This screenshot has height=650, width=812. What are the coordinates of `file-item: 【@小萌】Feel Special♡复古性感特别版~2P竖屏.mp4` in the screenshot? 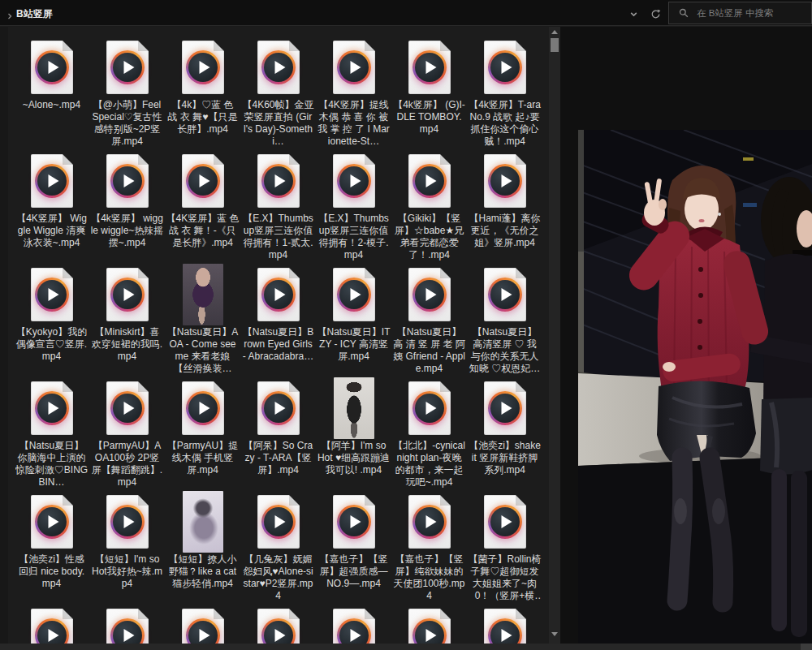 It's located at (127, 96).